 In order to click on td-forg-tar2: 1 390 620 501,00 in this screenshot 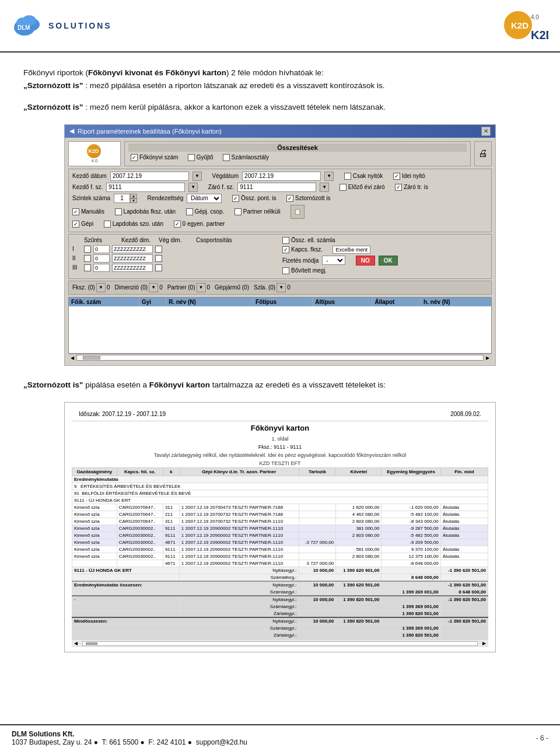, I will do `click(359, 585)`.